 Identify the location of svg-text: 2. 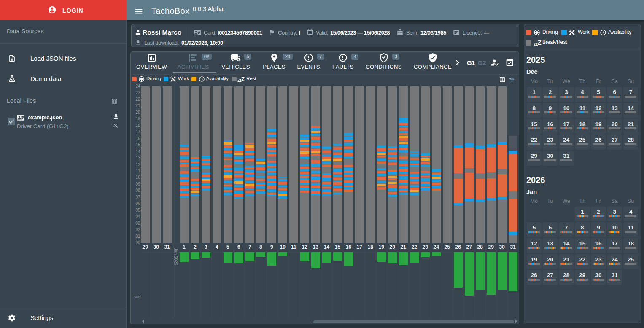
(195, 247).